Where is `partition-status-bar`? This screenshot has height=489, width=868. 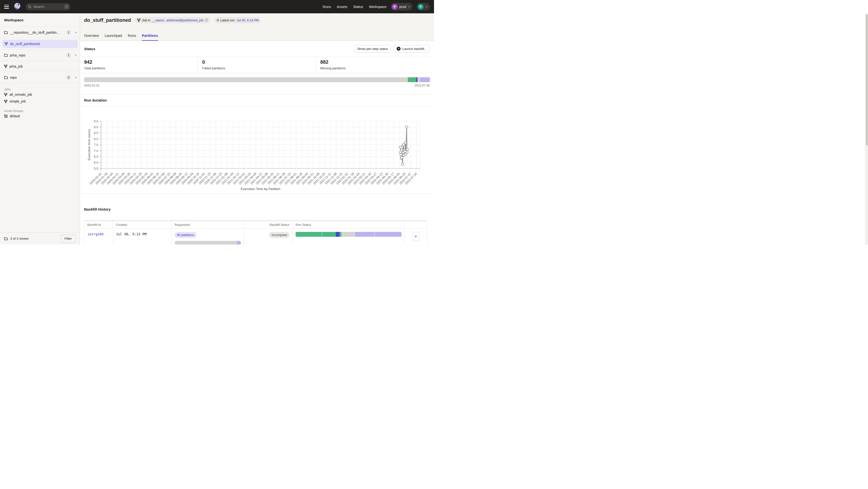
partition-status-bar is located at coordinates (257, 80).